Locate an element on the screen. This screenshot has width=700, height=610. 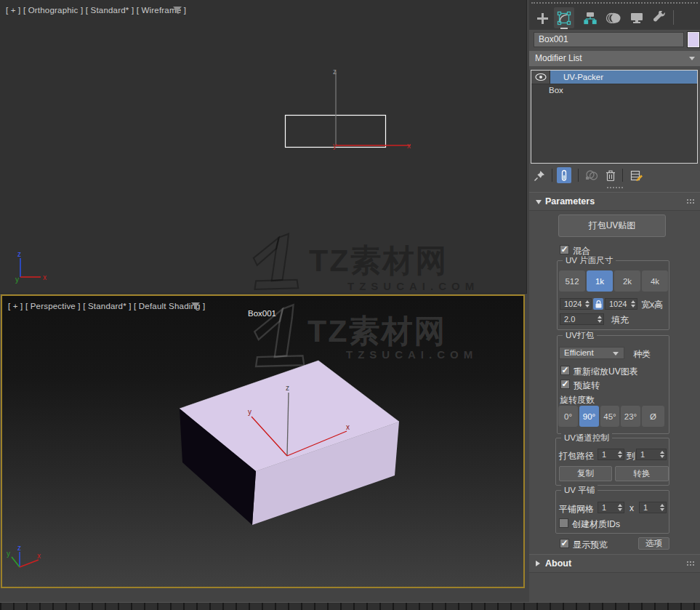
show-end-result-button is located at coordinates (564, 175).